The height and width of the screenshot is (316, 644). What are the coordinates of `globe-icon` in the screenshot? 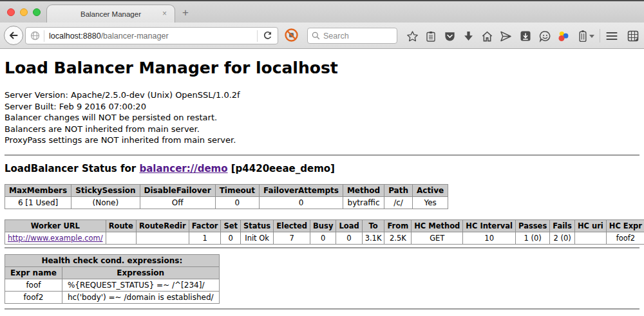 It's located at (35, 36).